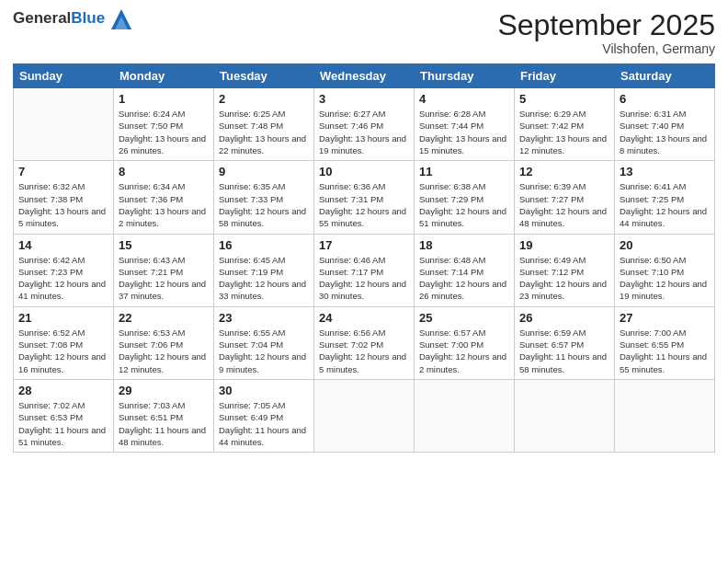 The width and height of the screenshot is (728, 563). Describe the element at coordinates (665, 416) in the screenshot. I see `cell-w5-d7` at that location.